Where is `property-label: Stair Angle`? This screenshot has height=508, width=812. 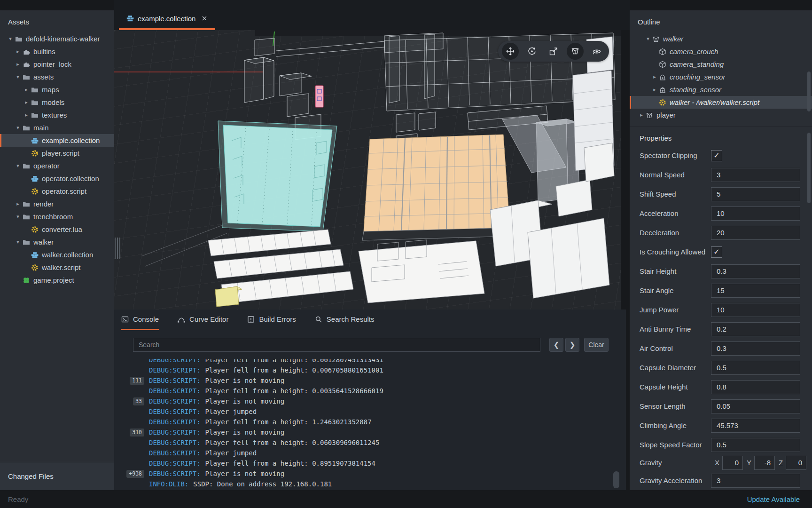 property-label: Stair Angle is located at coordinates (675, 291).